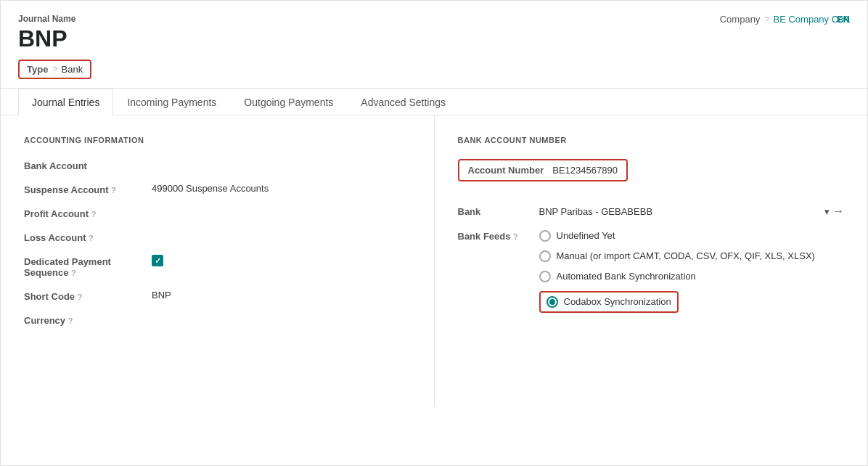  I want to click on account-number-value: BE1234567890, so click(585, 170).